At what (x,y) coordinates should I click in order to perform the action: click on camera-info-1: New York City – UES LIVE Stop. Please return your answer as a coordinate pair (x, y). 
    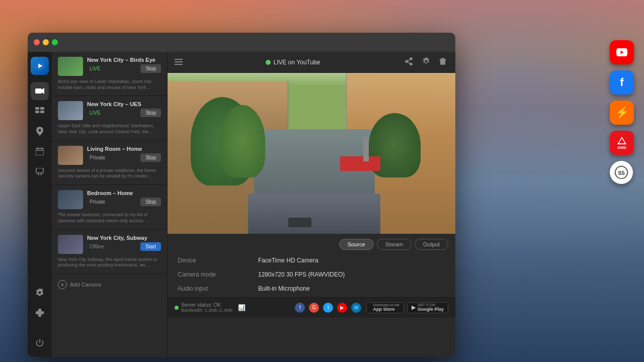
    Looking at the image, I should click on (124, 109).